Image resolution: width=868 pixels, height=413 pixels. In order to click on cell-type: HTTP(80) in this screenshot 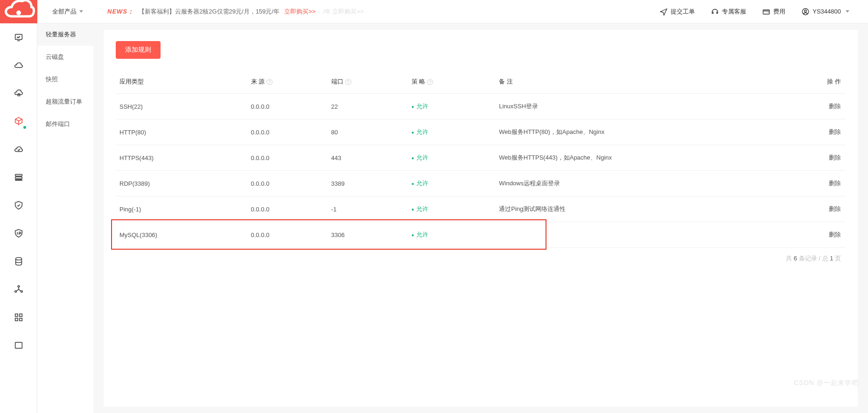, I will do `click(182, 133)`.